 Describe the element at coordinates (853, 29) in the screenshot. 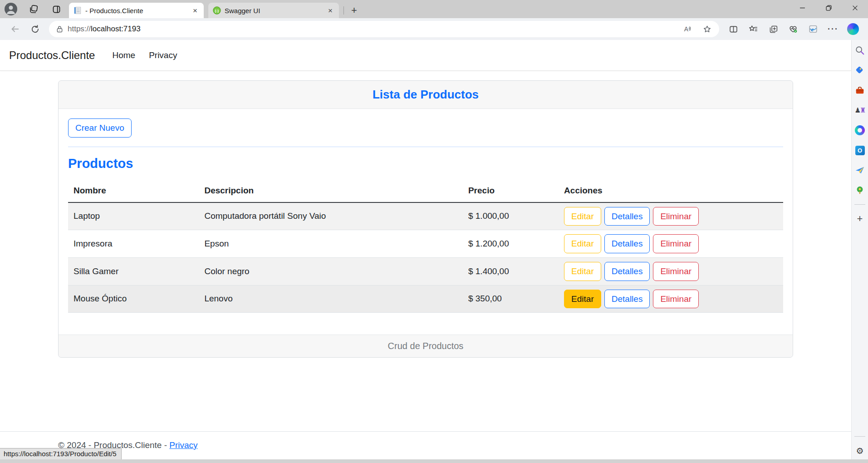

I see `copilot-icon` at that location.